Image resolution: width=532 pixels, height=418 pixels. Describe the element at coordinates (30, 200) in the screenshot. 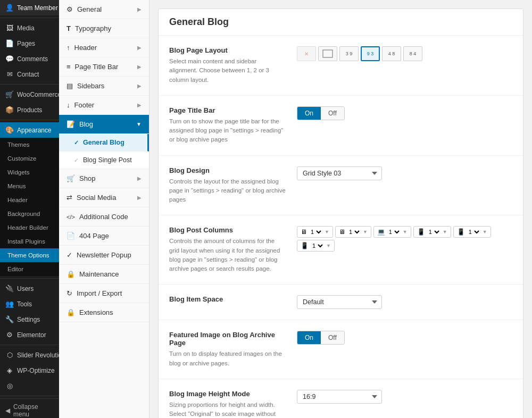

I see `sidebar-item-header: Header` at that location.